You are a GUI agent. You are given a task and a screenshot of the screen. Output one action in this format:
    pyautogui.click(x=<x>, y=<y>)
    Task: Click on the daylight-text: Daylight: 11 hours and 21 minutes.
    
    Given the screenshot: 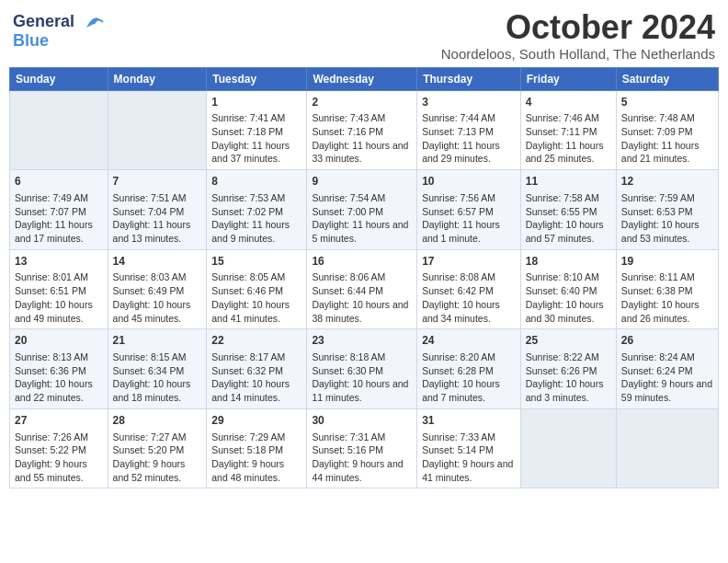 What is the action you would take?
    pyautogui.click(x=667, y=153)
    